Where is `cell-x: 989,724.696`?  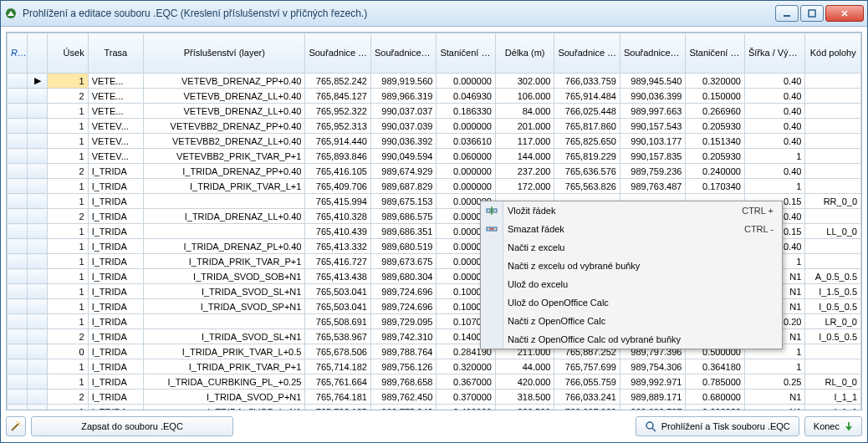 cell-x: 989,724.696 is located at coordinates (403, 292).